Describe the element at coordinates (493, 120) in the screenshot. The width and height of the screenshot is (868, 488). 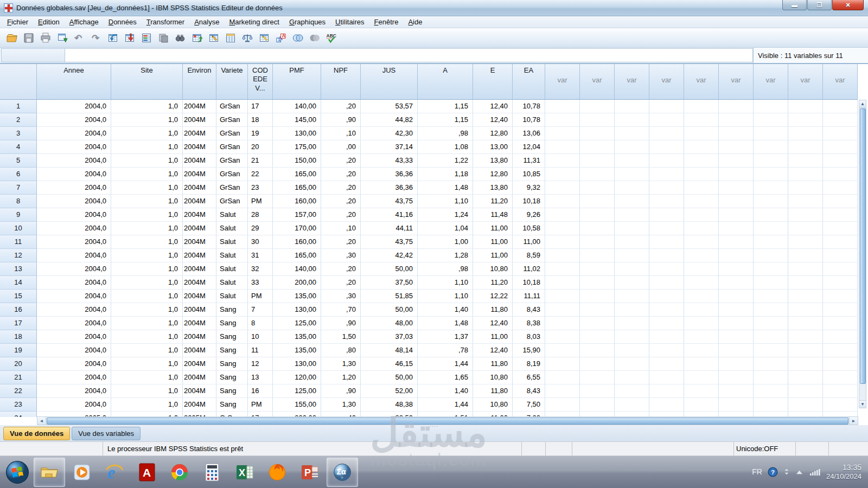
I see `data-cell: 12,40` at that location.